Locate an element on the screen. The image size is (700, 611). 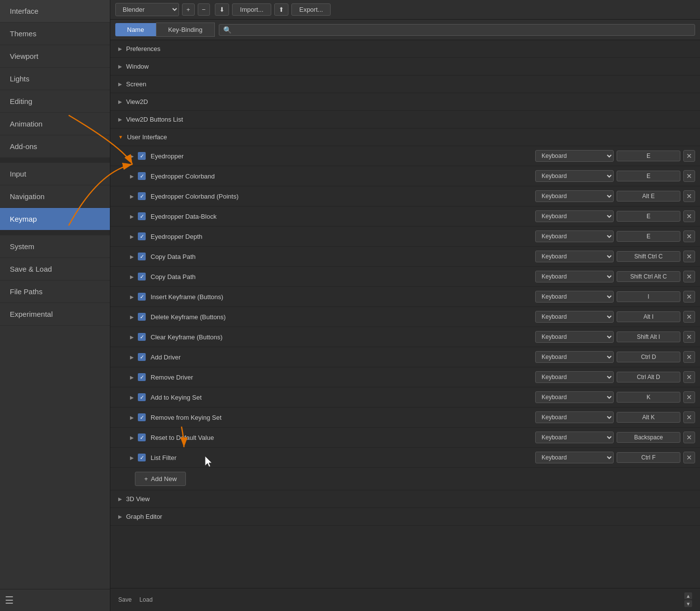
sidebar-item-system: System is located at coordinates (55, 247).